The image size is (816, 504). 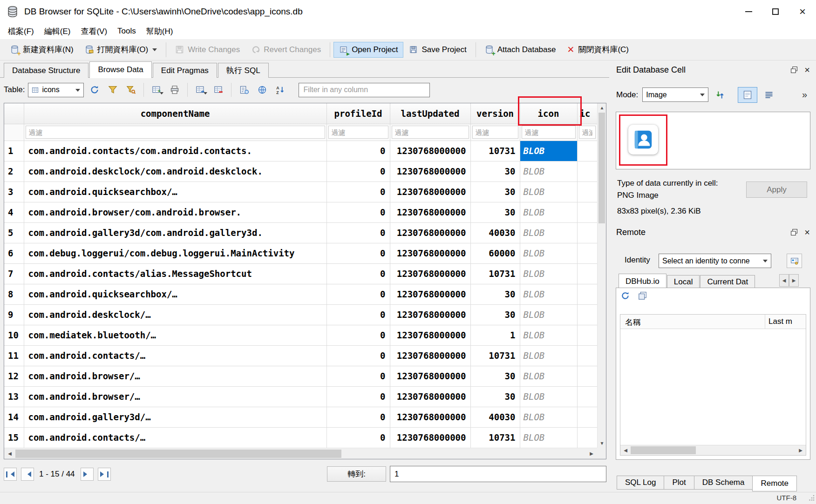 I want to click on export-records-button, so click(x=200, y=90).